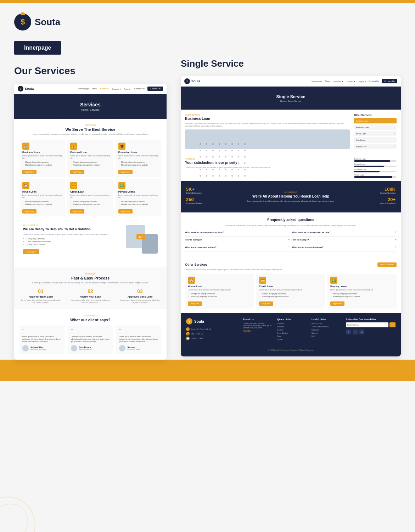 This screenshot has height=532, width=415. What do you see at coordinates (197, 334) in the screenshot?
I see `footer-phone-text: +53 123456 00` at bounding box center [197, 334].